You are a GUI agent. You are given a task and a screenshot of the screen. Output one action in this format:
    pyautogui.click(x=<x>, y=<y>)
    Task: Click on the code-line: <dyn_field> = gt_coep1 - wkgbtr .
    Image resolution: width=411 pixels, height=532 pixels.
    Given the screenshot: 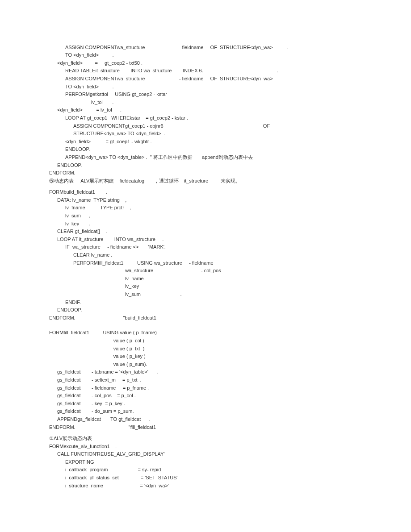 What is the action you would take?
    pyautogui.click(x=206, y=142)
    